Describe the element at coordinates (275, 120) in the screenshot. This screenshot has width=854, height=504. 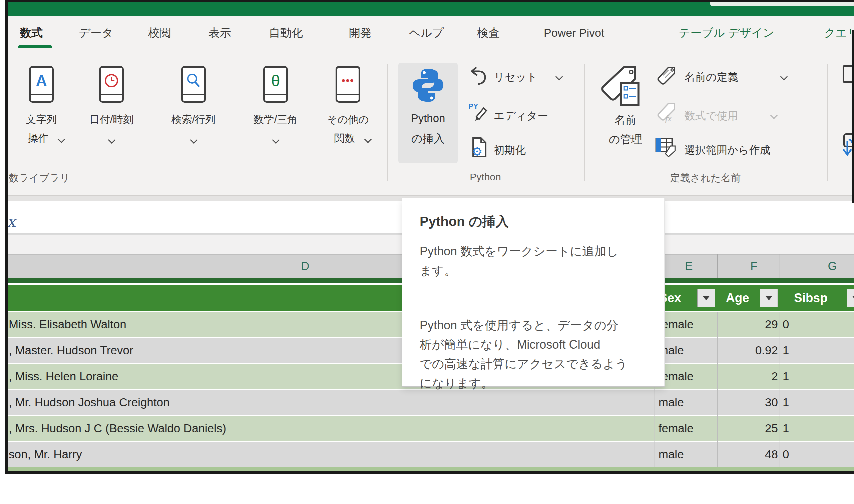
I see `math-trig-button: 数学/三角` at that location.